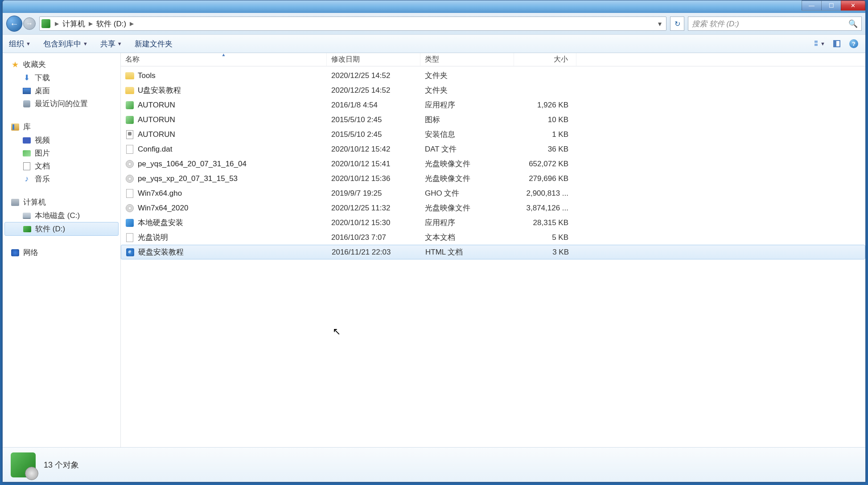 This screenshot has width=868, height=485. Describe the element at coordinates (224, 55) in the screenshot. I see `sort-ascending-icon: ▲` at that location.